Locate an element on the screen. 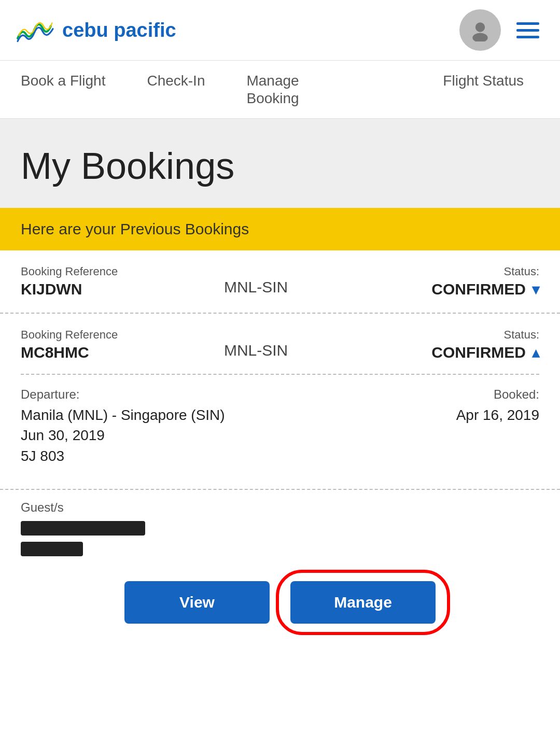 The width and height of the screenshot is (560, 732). logo-text: cebu pacific is located at coordinates (119, 30).